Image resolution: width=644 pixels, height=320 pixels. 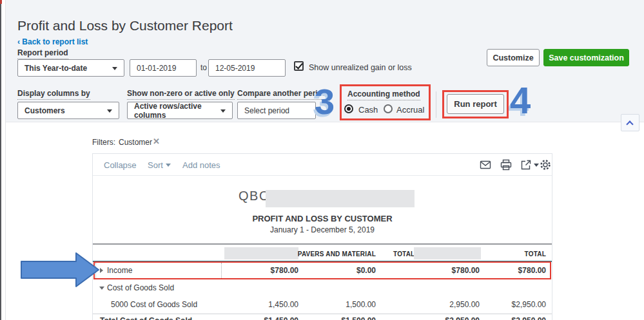 What do you see at coordinates (299, 66) in the screenshot?
I see `unrealized-gain-checkbox` at bounding box center [299, 66].